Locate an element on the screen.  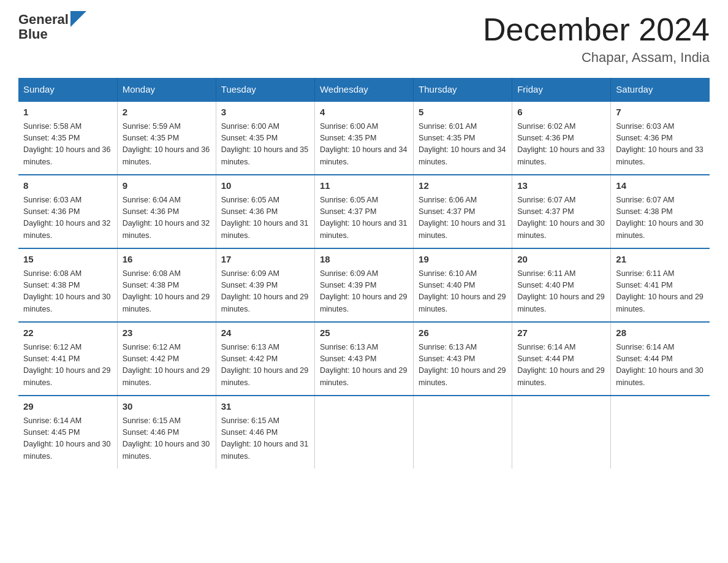
day-number: 7 is located at coordinates (661, 113).